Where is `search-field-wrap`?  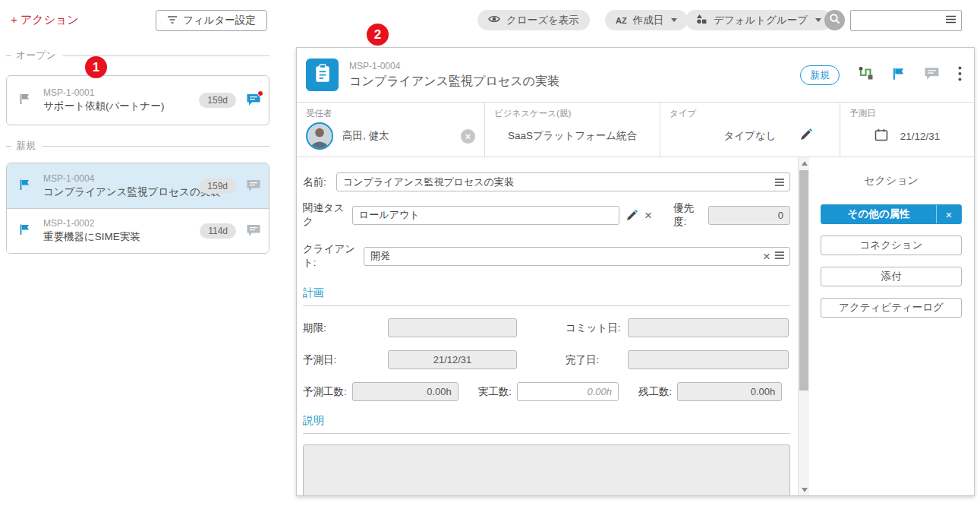
search-field-wrap is located at coordinates (906, 21).